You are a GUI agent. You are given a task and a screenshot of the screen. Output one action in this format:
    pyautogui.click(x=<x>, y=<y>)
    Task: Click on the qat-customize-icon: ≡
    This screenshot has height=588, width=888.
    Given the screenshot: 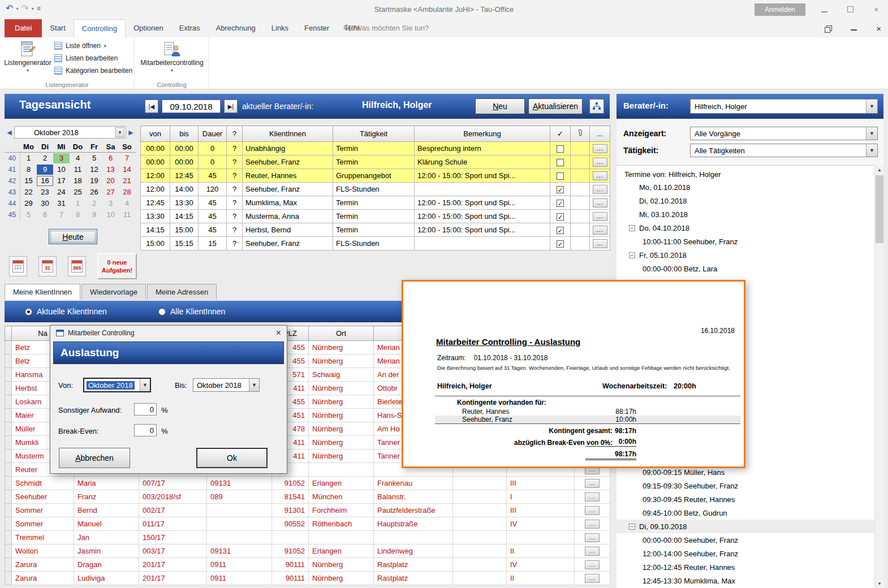 What is the action you would take?
    pyautogui.click(x=38, y=8)
    